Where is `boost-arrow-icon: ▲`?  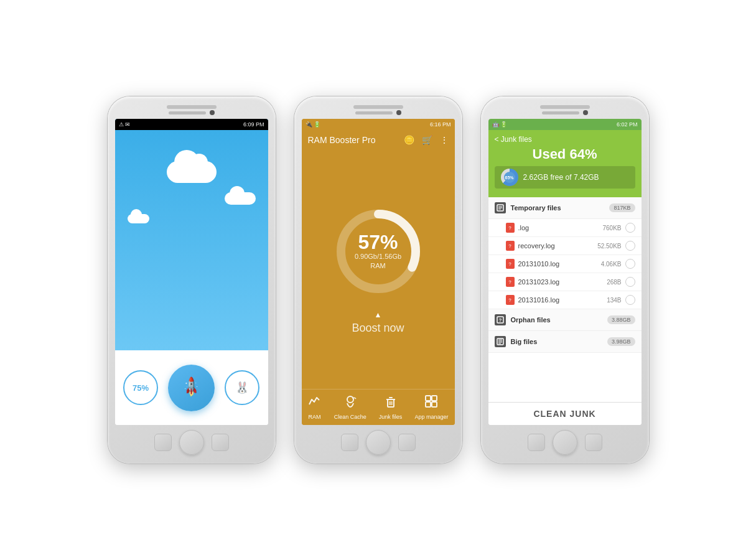
boost-arrow-icon: ▲ is located at coordinates (378, 315).